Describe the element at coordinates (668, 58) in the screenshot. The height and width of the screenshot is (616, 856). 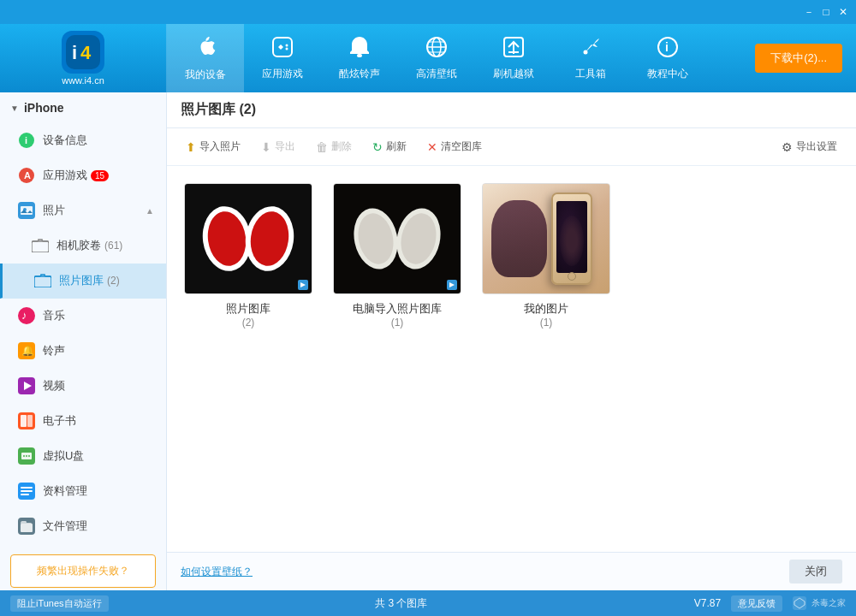
I see `tab-tutorial: i 教程中心` at that location.